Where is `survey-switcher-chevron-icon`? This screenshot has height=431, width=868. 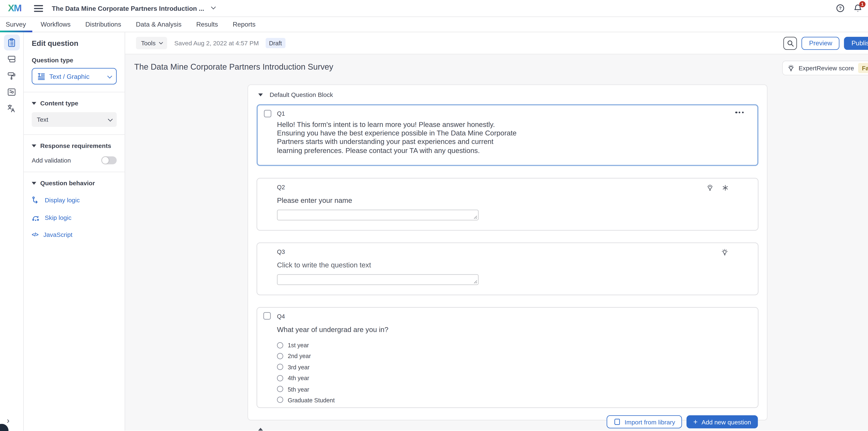 survey-switcher-chevron-icon is located at coordinates (213, 7).